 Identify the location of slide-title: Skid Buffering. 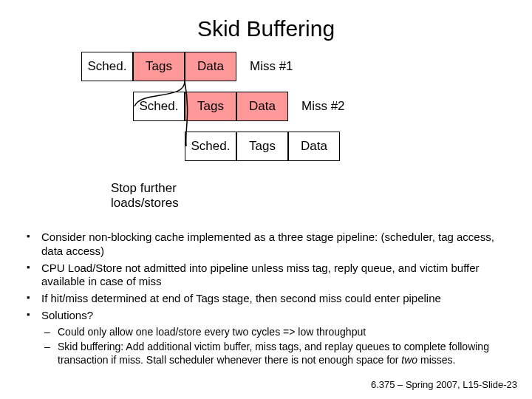
(266, 24).